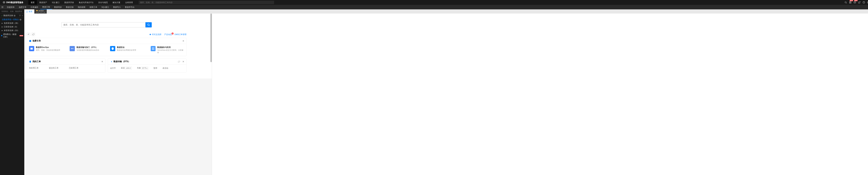 Image resolution: width=868 pixels, height=175 pixels. Describe the element at coordinates (20, 16) in the screenshot. I see `filter-icon` at that location.